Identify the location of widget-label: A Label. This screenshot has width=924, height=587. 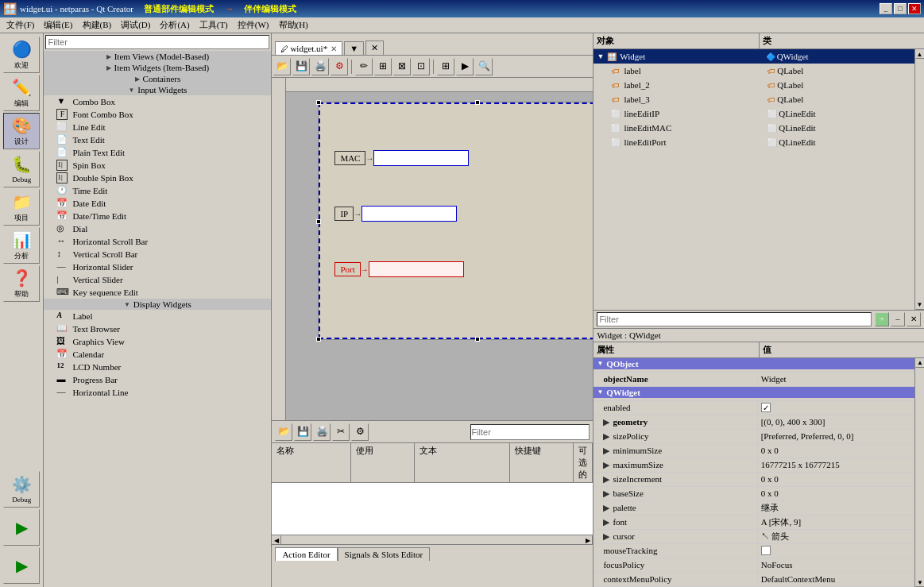
(157, 316).